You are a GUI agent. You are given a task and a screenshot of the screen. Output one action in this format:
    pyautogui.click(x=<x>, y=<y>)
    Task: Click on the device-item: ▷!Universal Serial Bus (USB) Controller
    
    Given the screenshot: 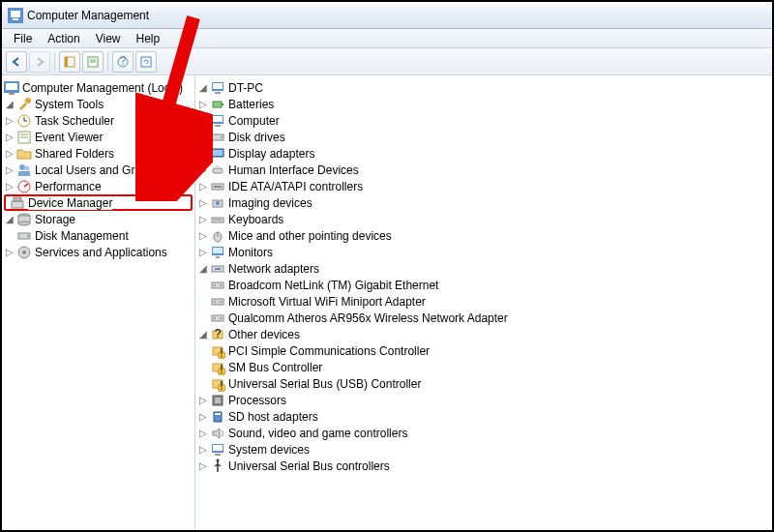 What is the action you would take?
    pyautogui.click(x=484, y=383)
    